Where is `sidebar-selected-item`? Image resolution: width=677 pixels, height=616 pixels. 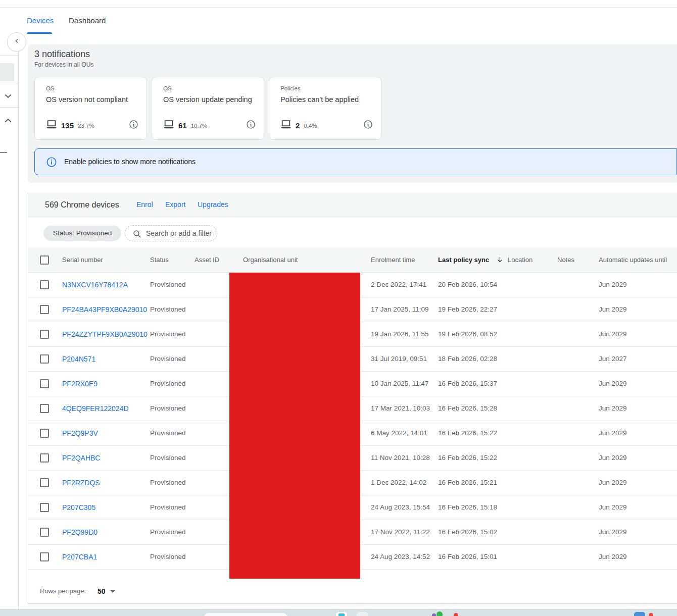
sidebar-selected-item is located at coordinates (7, 72).